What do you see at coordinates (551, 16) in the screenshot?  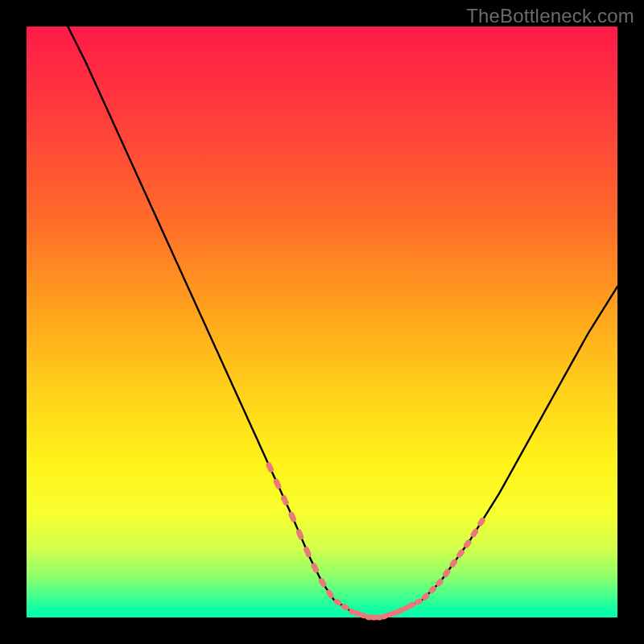 I see `watermark-text: TheBottleneck.com` at bounding box center [551, 16].